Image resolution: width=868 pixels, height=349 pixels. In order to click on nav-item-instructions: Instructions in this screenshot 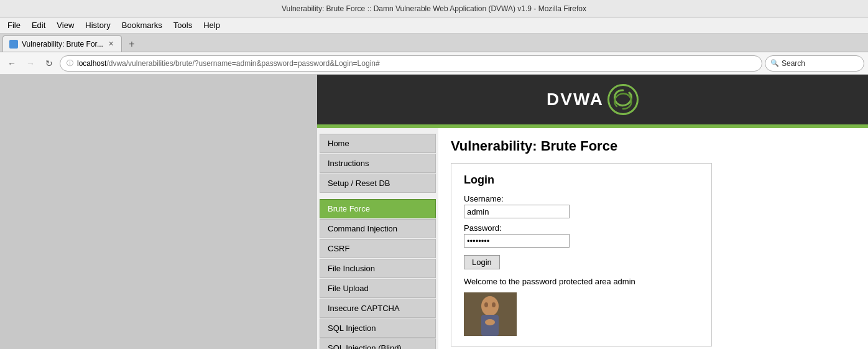, I will do `click(378, 163)`.